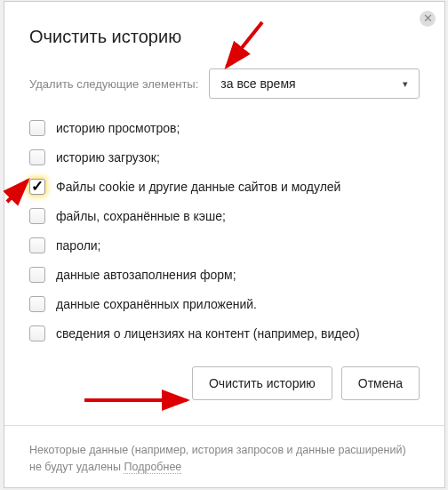  What do you see at coordinates (224, 383) in the screenshot?
I see `dialog-buttons: Очистить историю Отмена` at bounding box center [224, 383].